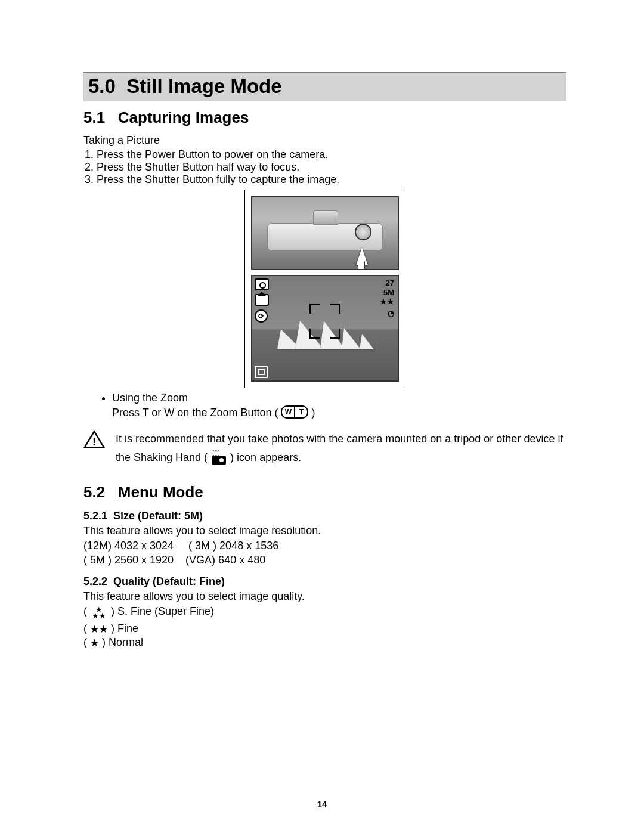 The width and height of the screenshot is (644, 833). I want to click on zoom-text: Press T or W on the Zoom Button (, so click(197, 413).